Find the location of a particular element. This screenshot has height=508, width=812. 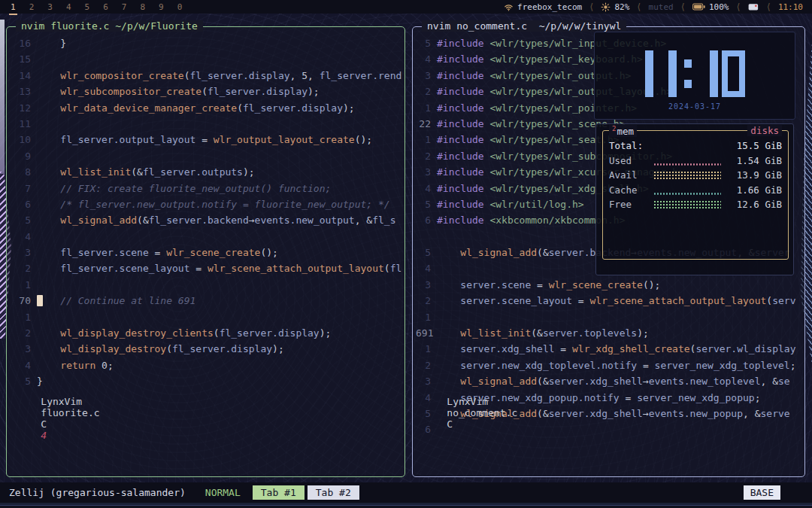

memory-widget: 2mem disks Total: 15.5 GiB Used1.54 GiBA… is located at coordinates (695, 195).